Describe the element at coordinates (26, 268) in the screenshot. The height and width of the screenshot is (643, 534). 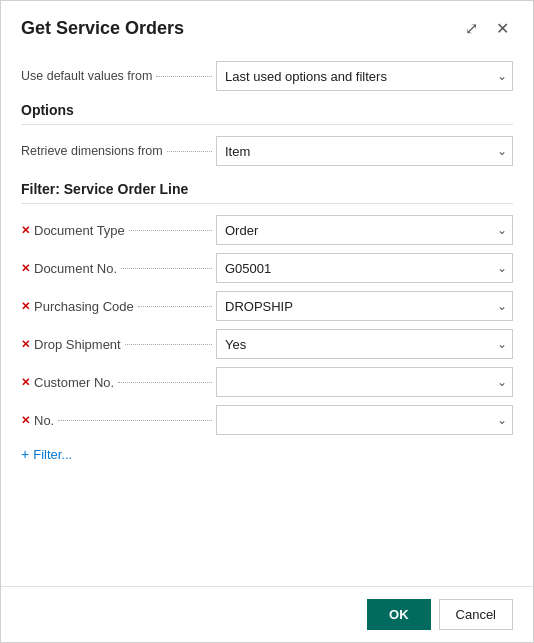
I see `remove-icon-1: ✕` at that location.